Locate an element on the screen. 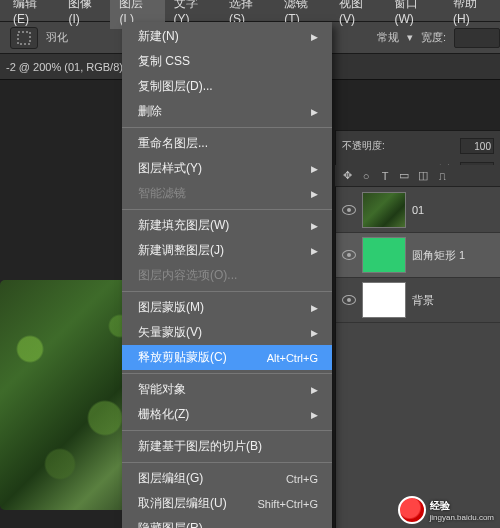 This screenshot has width=500, height=528. menu-item: 图层编组(G)Ctrl+G is located at coordinates (227, 478).